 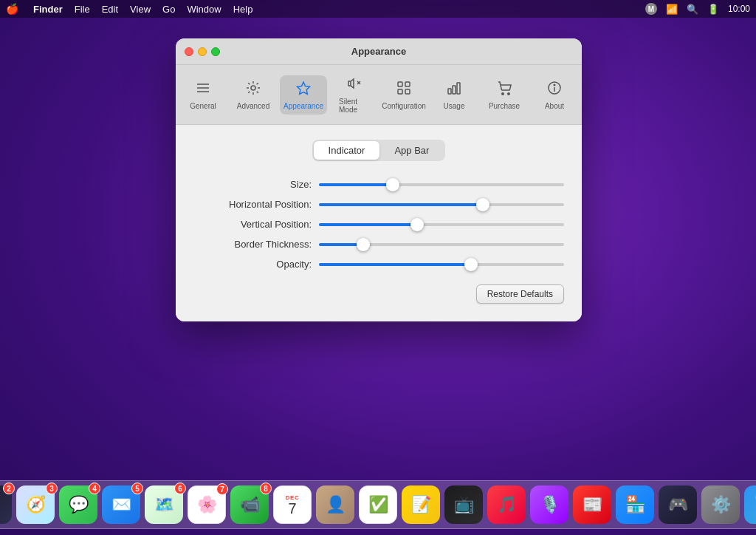 What do you see at coordinates (441, 245) in the screenshot?
I see `border-thickness-slider` at bounding box center [441, 245].